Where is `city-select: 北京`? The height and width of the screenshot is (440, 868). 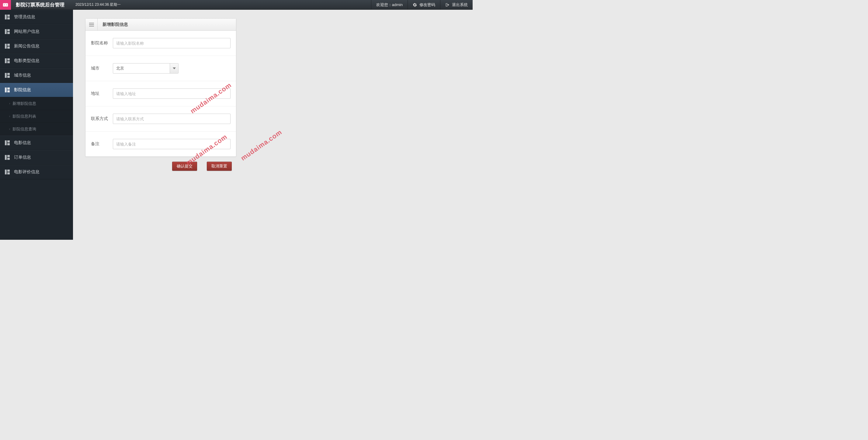 city-select: 北京 is located at coordinates (146, 68).